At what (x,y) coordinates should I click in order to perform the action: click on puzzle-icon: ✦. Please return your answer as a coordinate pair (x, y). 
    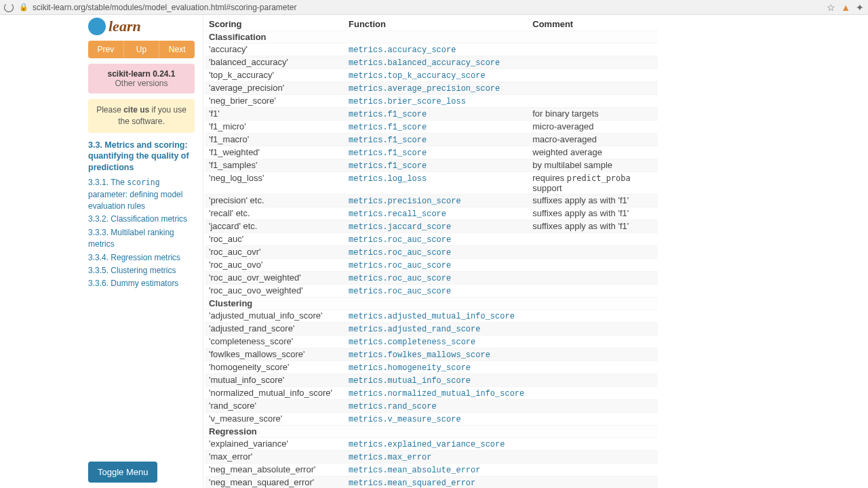
    Looking at the image, I should click on (860, 7).